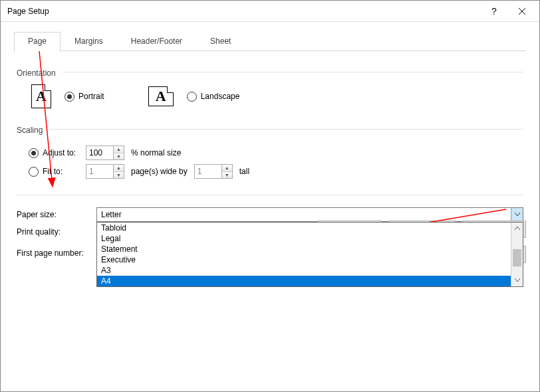 This screenshot has height=392, width=540. What do you see at coordinates (270, 11) in the screenshot?
I see `titlebar: Page Setup ?` at bounding box center [270, 11].